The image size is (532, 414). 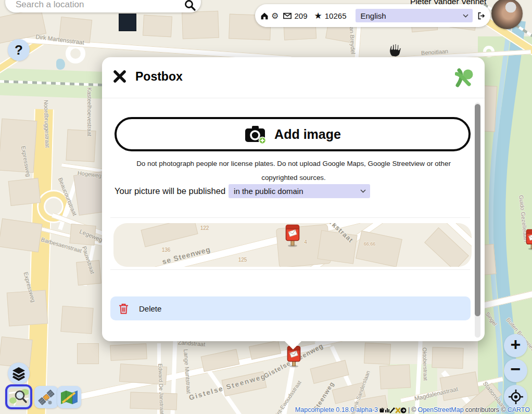 What do you see at coordinates (516, 369) in the screenshot?
I see `minus-icon: −` at bounding box center [516, 369].